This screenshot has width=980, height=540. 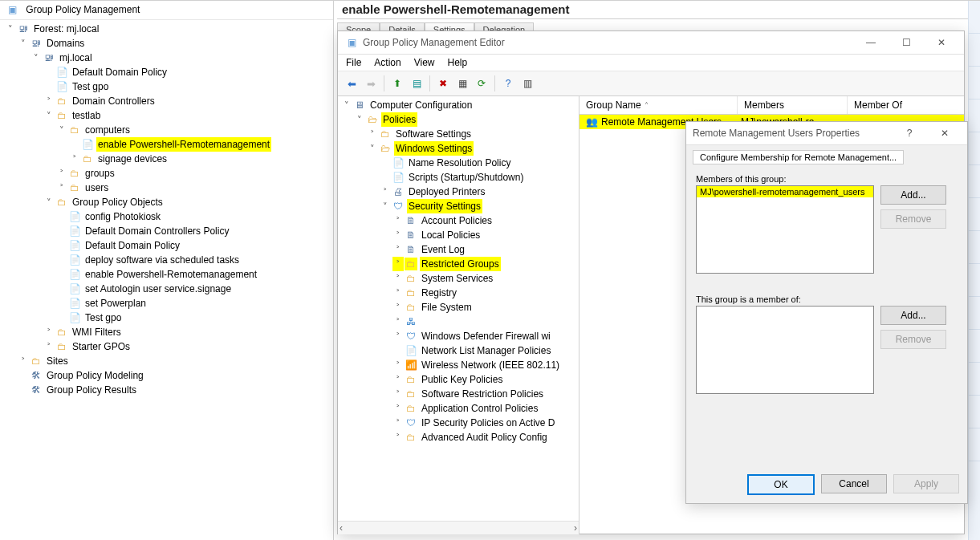 What do you see at coordinates (458, 394) in the screenshot?
I see `etree-item: ˃🗀Software Restriction Policies` at bounding box center [458, 394].